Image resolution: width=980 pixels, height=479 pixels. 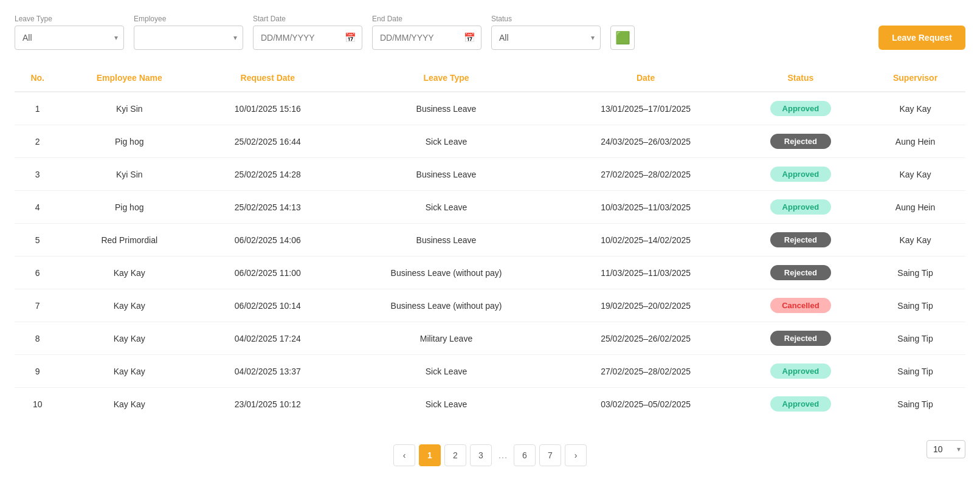 What do you see at coordinates (455, 455) in the screenshot?
I see `page-2-button: 2` at bounding box center [455, 455].